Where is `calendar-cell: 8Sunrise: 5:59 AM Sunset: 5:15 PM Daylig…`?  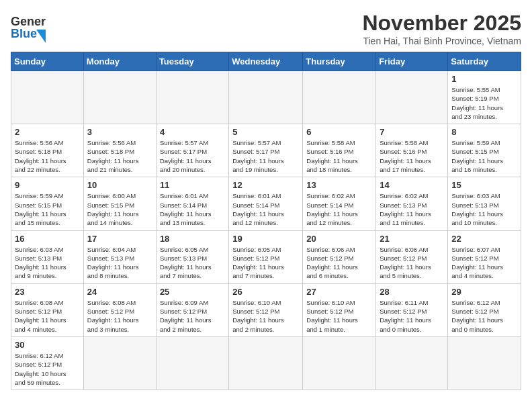 calendar-cell: 8Sunrise: 5:59 AM Sunset: 5:15 PM Daylig… is located at coordinates (485, 150).